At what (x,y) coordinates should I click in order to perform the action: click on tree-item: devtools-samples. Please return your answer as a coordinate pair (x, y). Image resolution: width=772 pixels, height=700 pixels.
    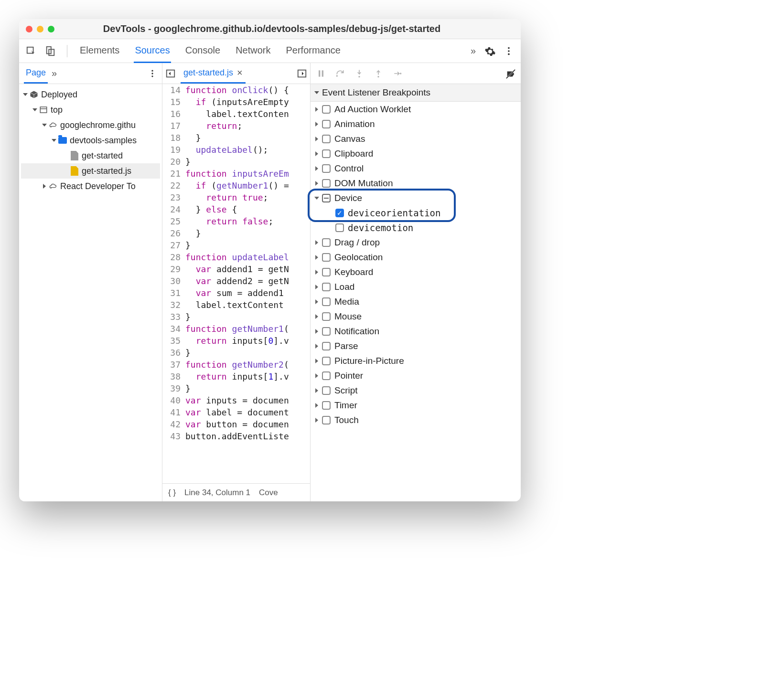
    Looking at the image, I should click on (91, 140).